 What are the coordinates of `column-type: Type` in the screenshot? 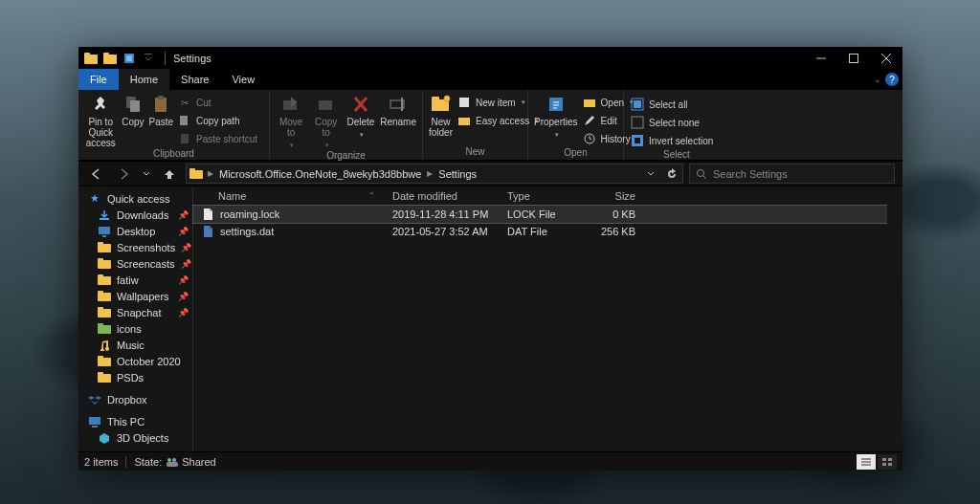 It's located at (538, 196).